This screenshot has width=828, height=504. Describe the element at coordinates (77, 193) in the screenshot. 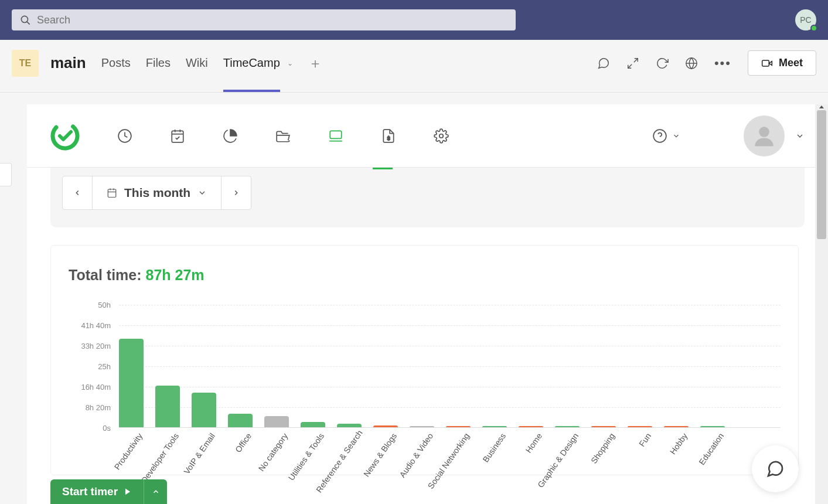

I see `prev-period-button` at that location.